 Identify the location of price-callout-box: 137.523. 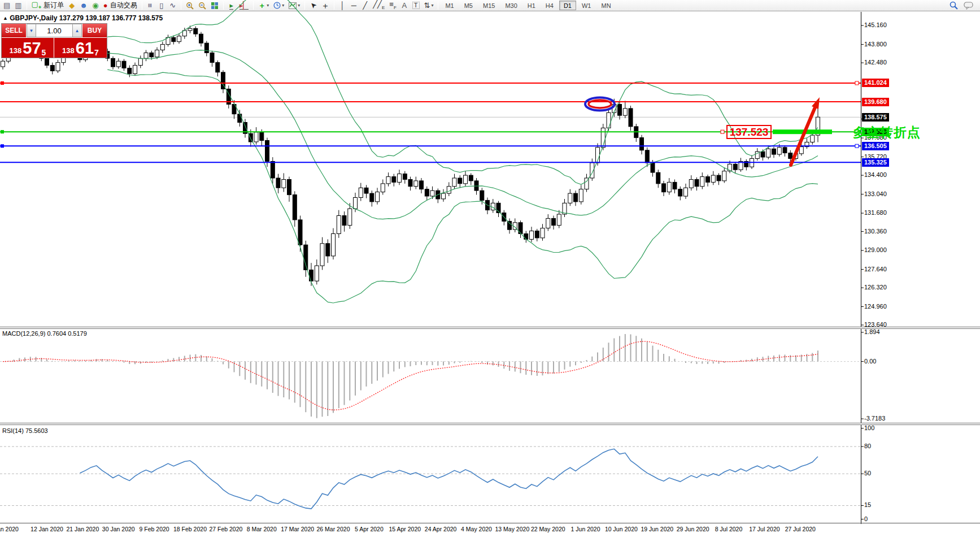
(749, 132).